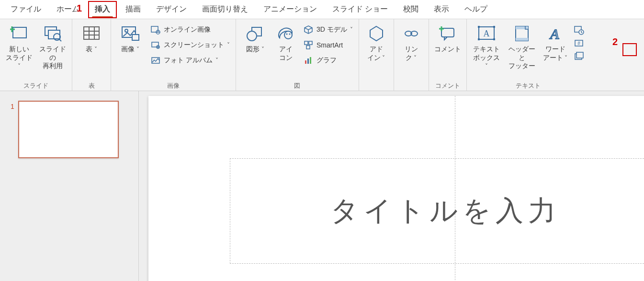 The width and height of the screenshot is (644, 281). I want to click on images-label: 画像, so click(130, 49).